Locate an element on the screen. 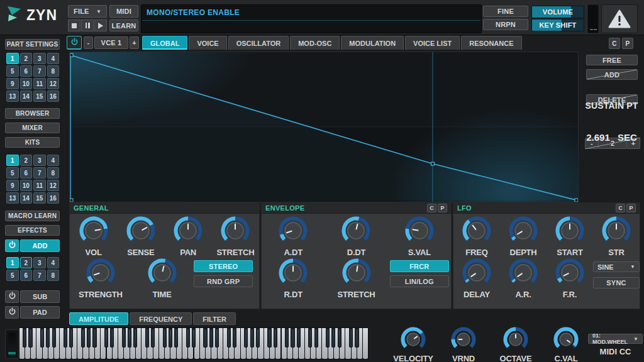 The image size is (644, 362). kit-select-8: 8 is located at coordinates (53, 173).